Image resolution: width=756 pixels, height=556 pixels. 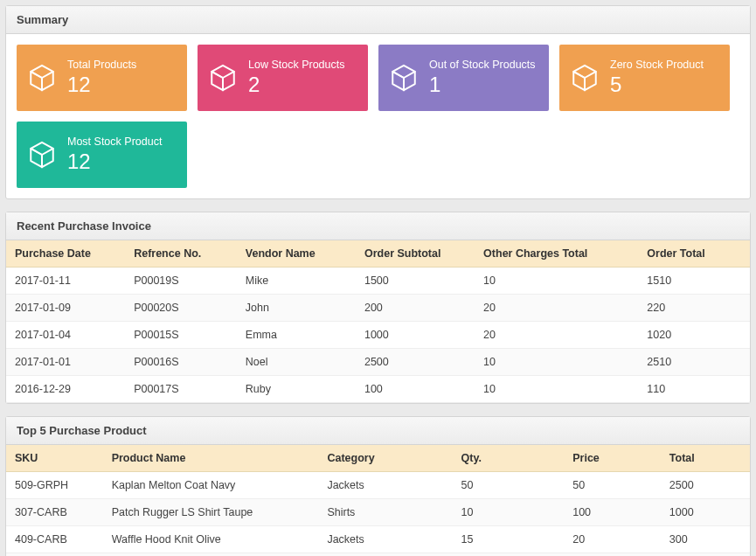 I want to click on column-header: Price, so click(x=612, y=458).